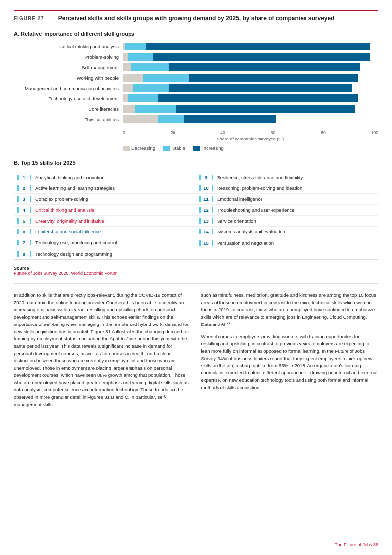 This screenshot has width=392, height=555. Describe the element at coordinates (256, 210) in the screenshot. I see `skill-name: Troubleshooting and user experience` at that location.